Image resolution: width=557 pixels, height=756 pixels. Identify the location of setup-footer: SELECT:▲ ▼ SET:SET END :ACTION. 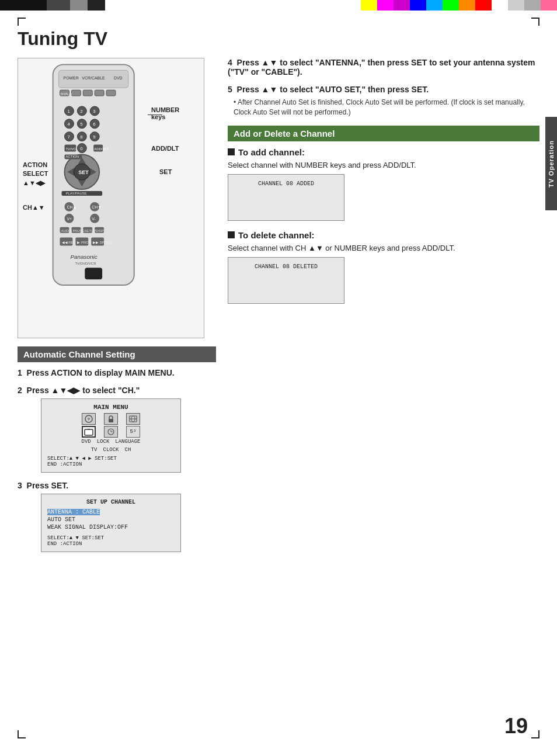
(111, 541).